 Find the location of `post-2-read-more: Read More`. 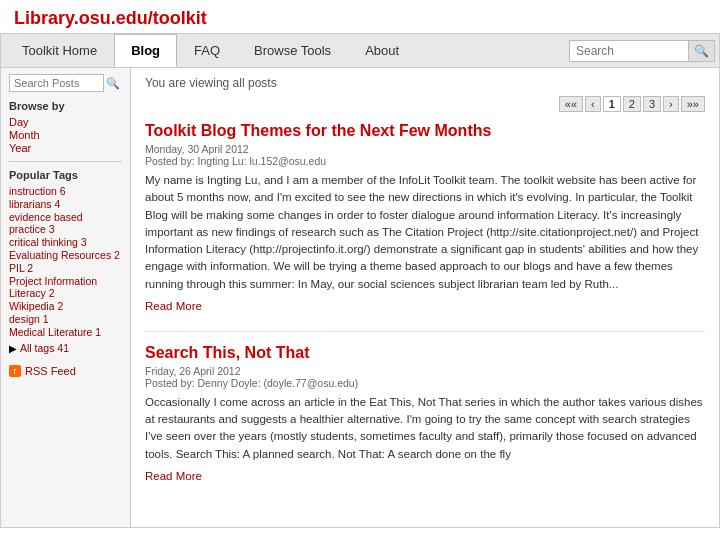

post-2-read-more: Read More is located at coordinates (174, 476).